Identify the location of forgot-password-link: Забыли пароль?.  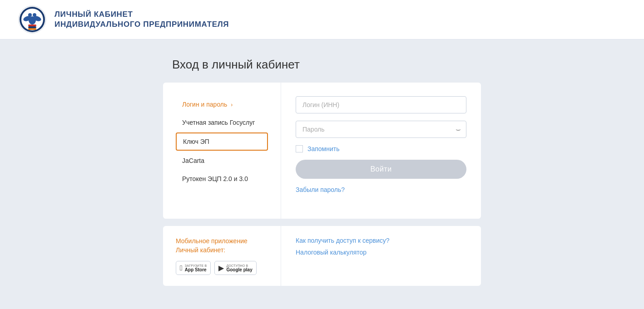
(381, 190).